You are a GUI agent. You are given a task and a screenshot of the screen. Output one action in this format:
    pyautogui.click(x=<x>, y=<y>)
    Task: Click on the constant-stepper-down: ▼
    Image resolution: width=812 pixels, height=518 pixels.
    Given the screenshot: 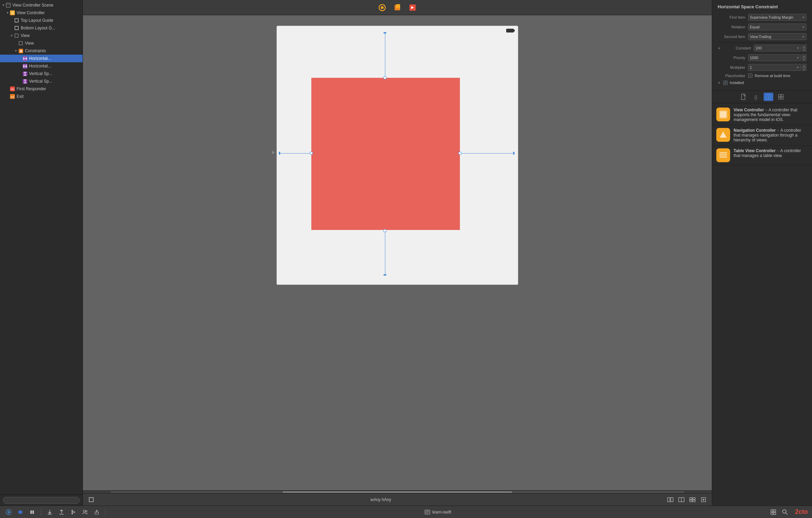 What is the action you would take?
    pyautogui.click(x=804, y=50)
    